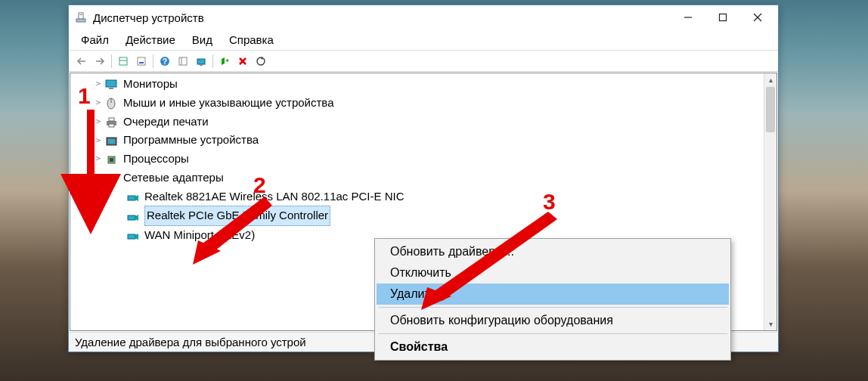 This screenshot has height=381, width=868. Describe the element at coordinates (417, 85) in the screenshot. I see `tree-node-monitors: > Мониторы` at that location.